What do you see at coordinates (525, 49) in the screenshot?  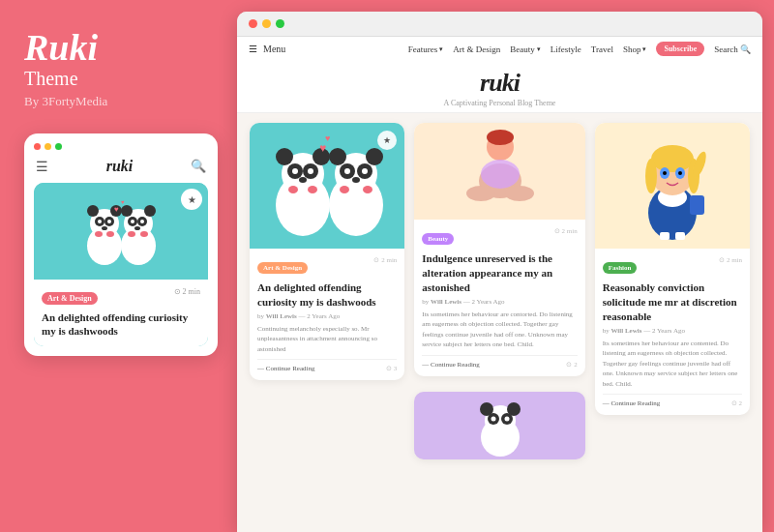 I see `nav-beauty: Beauty ▾` at bounding box center [525, 49].